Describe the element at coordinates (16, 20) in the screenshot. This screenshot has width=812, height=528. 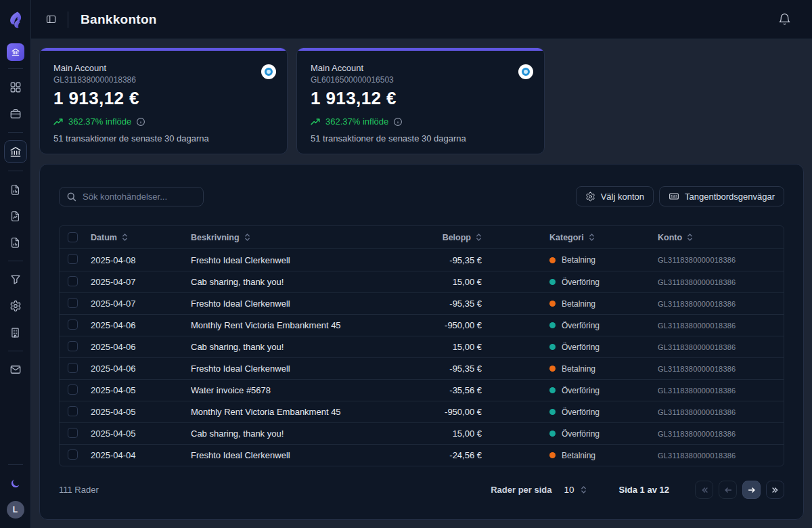
I see `app-logo` at that location.